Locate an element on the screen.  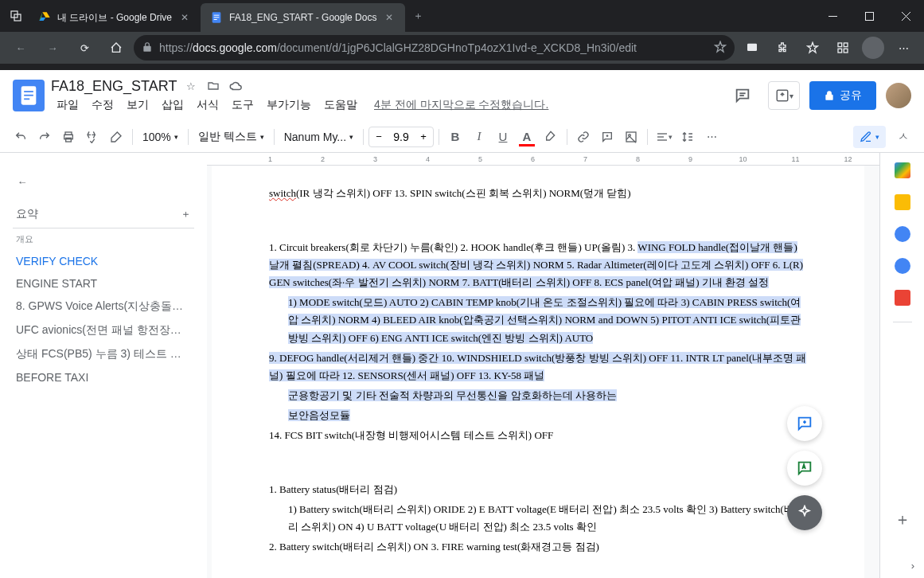
comments-button is located at coordinates (743, 96).